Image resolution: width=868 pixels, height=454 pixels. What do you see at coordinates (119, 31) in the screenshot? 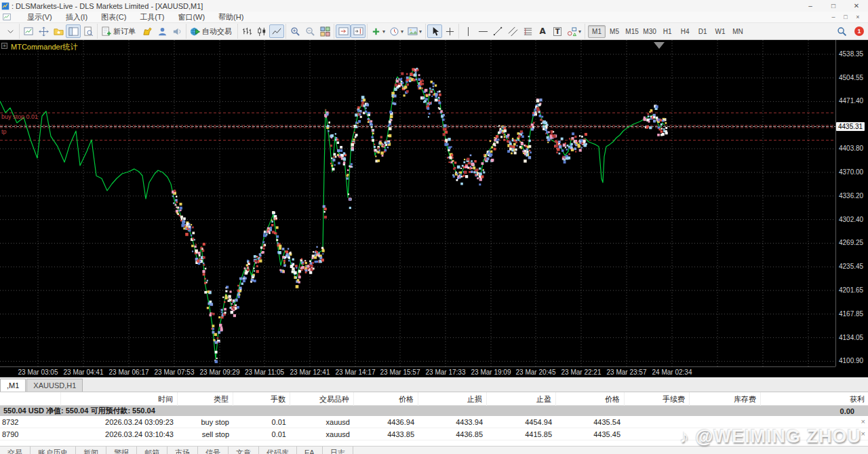
I see `new-order-button: 新订单` at bounding box center [119, 31].